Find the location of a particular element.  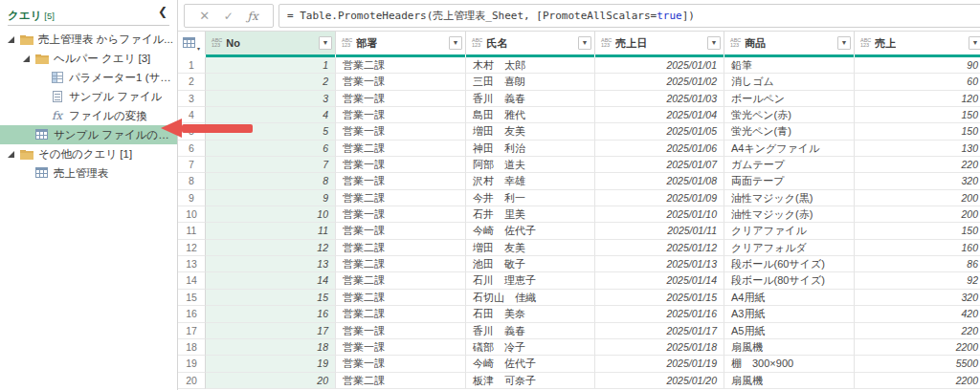

cell-氏名: 今崎 佐代子 is located at coordinates (530, 363).